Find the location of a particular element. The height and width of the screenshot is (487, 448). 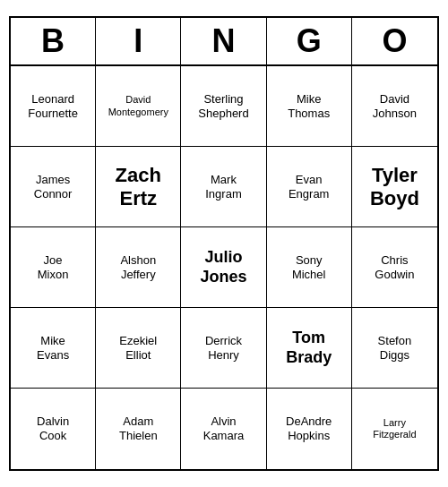

bingo-cell-24: LarryFitzgerald is located at coordinates (394, 429).